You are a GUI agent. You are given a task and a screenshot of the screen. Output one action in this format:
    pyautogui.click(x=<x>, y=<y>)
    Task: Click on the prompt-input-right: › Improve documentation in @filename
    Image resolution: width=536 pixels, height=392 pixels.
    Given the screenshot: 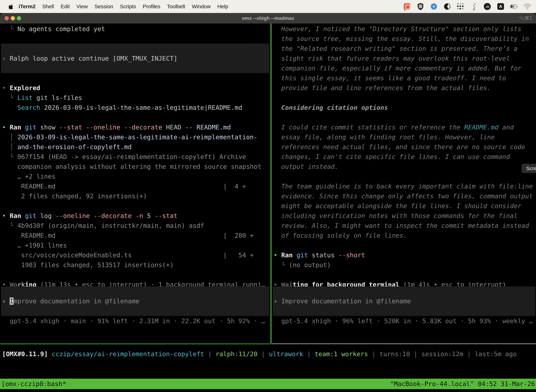 What is the action you would take?
    pyautogui.click(x=342, y=301)
    